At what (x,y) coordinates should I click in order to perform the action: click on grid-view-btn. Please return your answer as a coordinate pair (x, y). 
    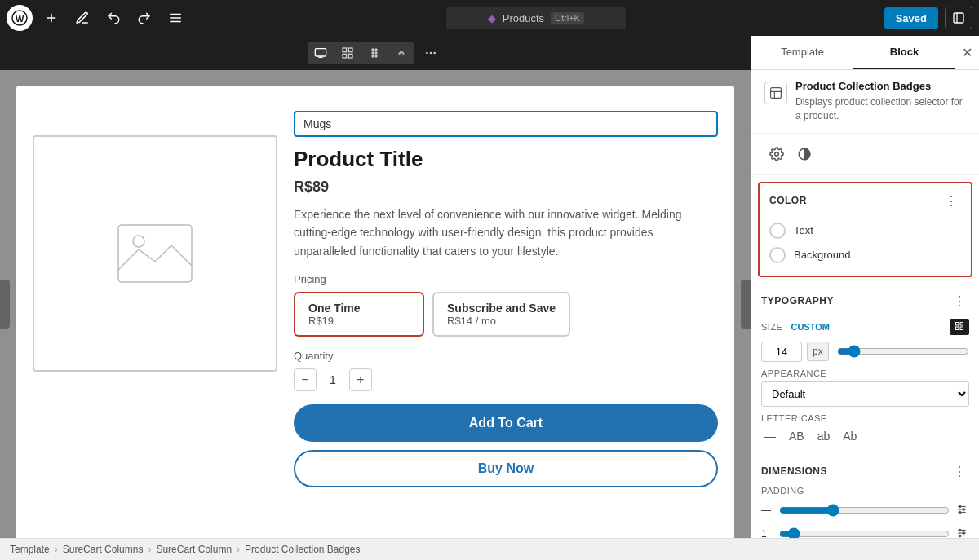
    Looking at the image, I should click on (348, 53).